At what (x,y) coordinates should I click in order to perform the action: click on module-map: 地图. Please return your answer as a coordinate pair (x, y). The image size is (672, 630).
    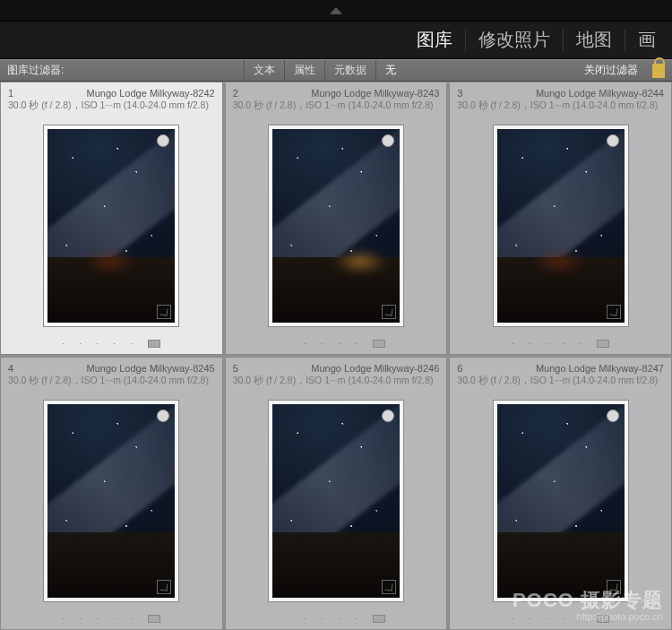
    Looking at the image, I should click on (594, 39).